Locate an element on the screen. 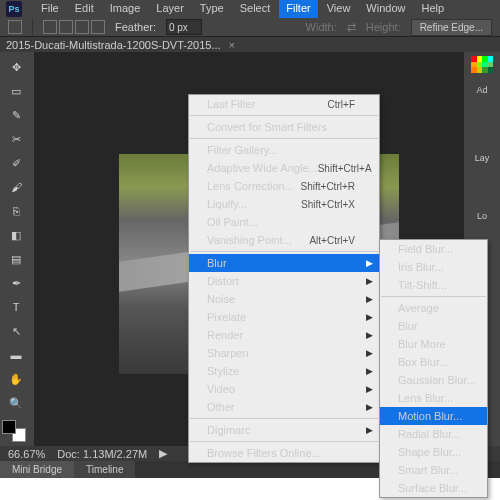 This screenshot has height=500, width=500. status-arrow-icon: ▶ is located at coordinates (163, 454).